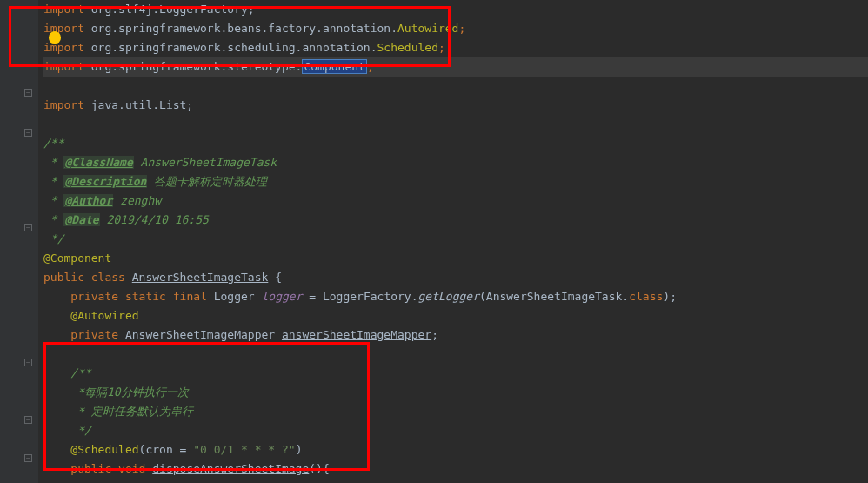 The image size is (868, 483). What do you see at coordinates (456, 335) in the screenshot?
I see `code-line: private AnswerSheetImageMapper answerShe…` at bounding box center [456, 335].